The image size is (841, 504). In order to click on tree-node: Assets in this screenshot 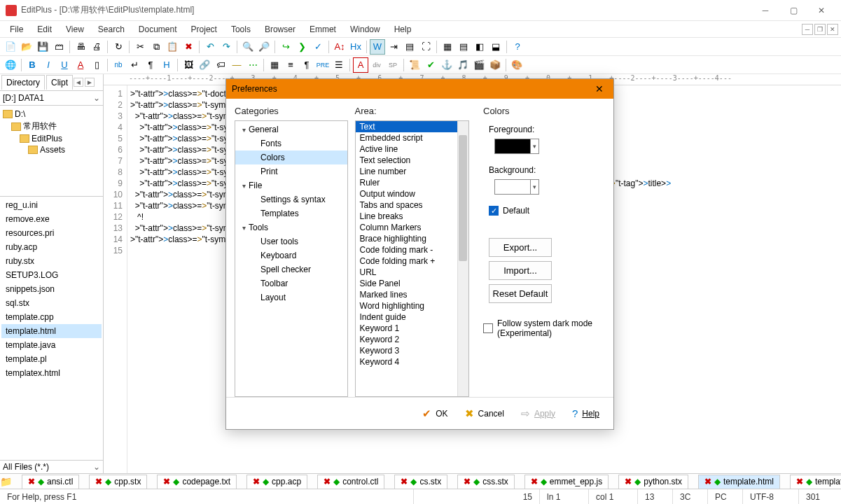, I will do `click(52, 150)`.